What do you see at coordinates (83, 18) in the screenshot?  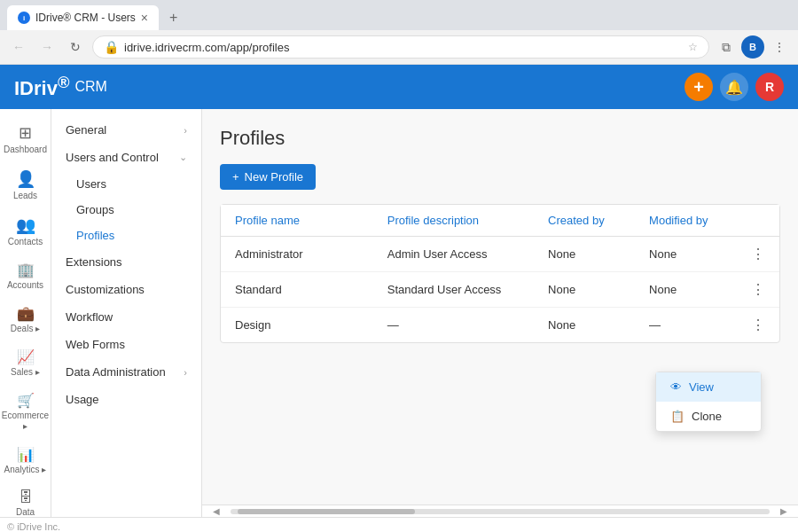 I see `active-tab: i IDrive® CRM - Users ×` at bounding box center [83, 18].